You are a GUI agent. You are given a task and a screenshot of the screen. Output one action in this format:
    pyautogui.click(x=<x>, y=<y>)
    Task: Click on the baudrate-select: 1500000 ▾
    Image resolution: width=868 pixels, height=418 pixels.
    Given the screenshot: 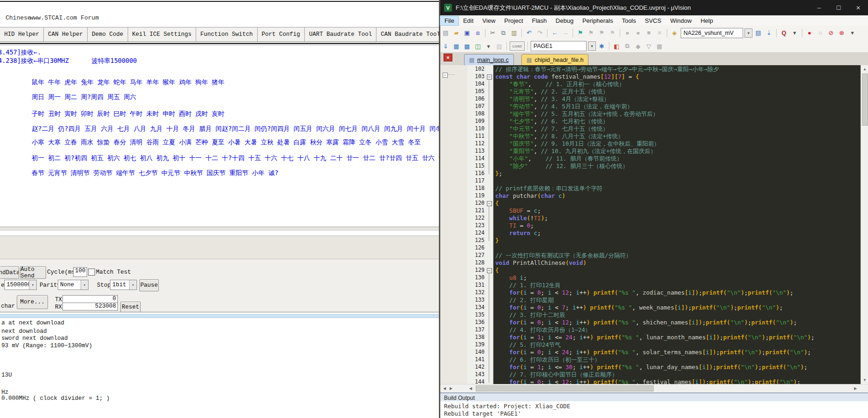 What is the action you would take?
    pyautogui.click(x=21, y=285)
    